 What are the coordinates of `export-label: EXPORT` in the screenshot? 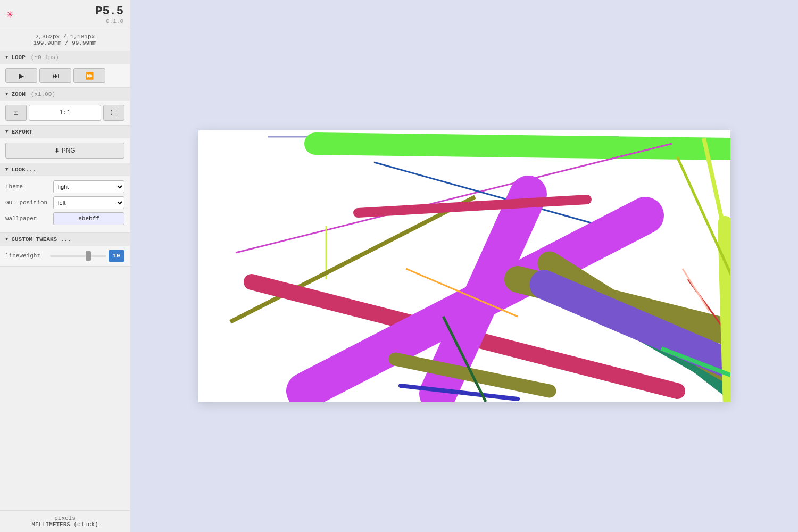 It's located at (22, 132).